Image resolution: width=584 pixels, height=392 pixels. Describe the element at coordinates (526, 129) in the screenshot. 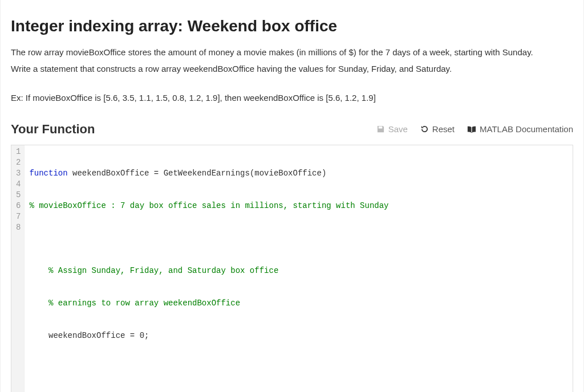

I see `docs-label: MATLAB Documentation` at that location.